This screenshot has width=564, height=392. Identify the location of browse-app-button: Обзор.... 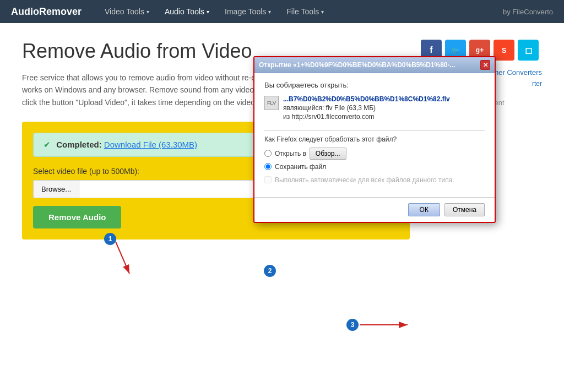
(328, 154).